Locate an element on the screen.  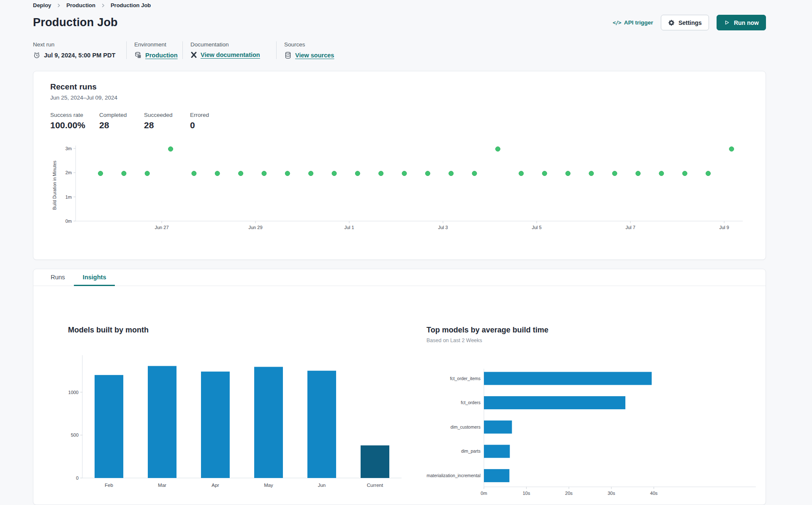
play-icon is located at coordinates (727, 23).